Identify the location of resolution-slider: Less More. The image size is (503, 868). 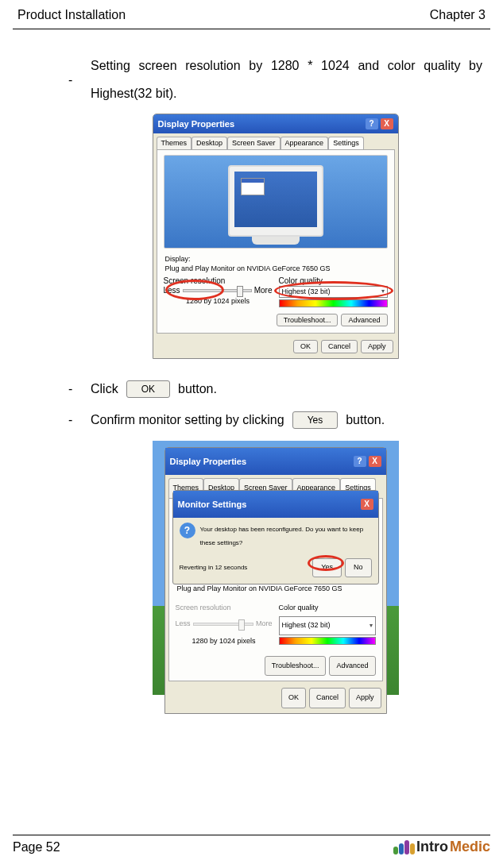
(218, 291).